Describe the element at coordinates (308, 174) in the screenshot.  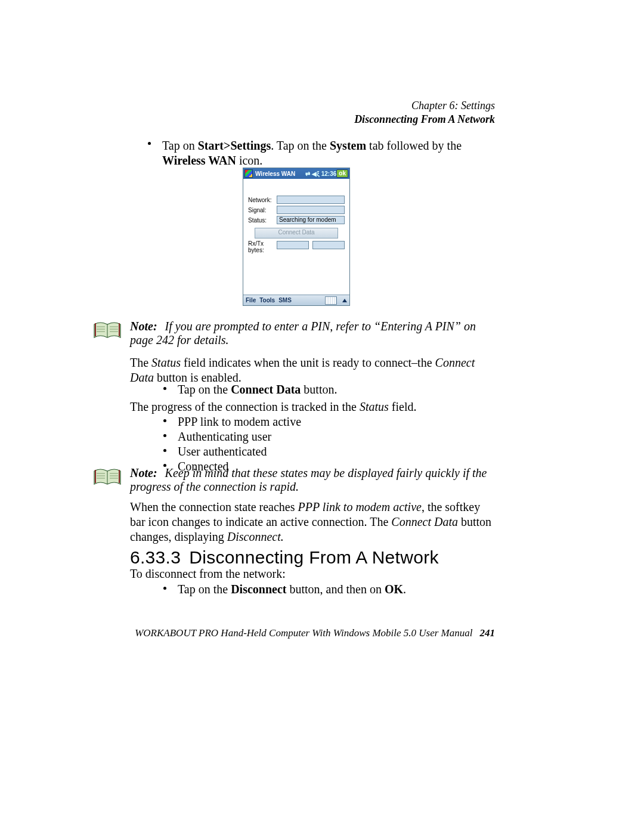
I see `sync-icon: ⇄` at that location.